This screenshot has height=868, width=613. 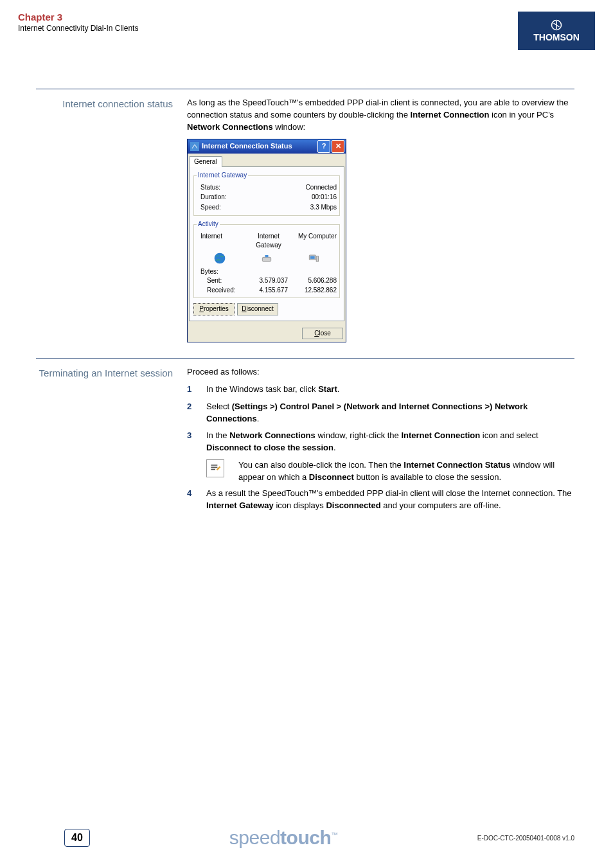 What do you see at coordinates (380, 413) in the screenshot?
I see `step-2: 2 Select (Settings >) Control Panel > (N…` at bounding box center [380, 413].